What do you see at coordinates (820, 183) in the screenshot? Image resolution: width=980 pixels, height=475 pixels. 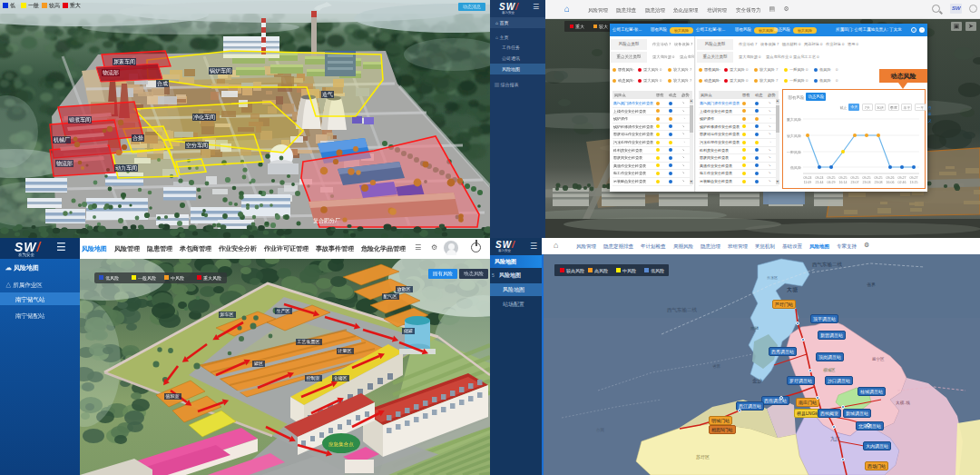 I see `svg-text: 21:44` at bounding box center [820, 183].